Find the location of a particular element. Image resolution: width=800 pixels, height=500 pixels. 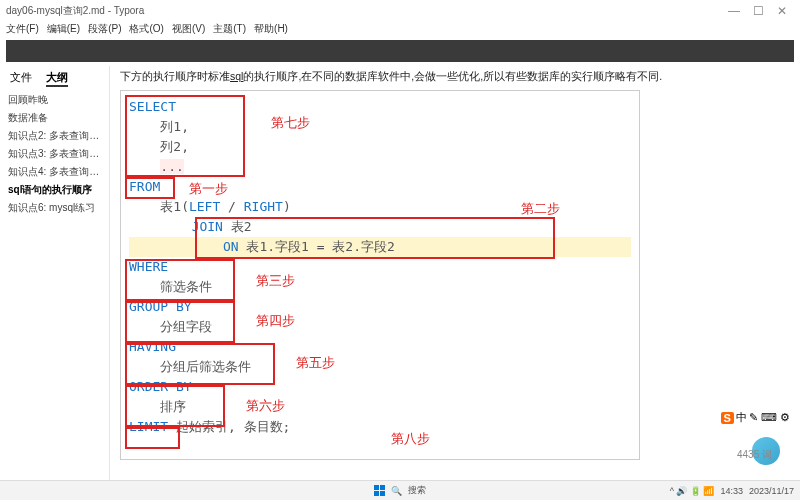

outline-item: 回顾昨晚 is located at coordinates (54, 100).